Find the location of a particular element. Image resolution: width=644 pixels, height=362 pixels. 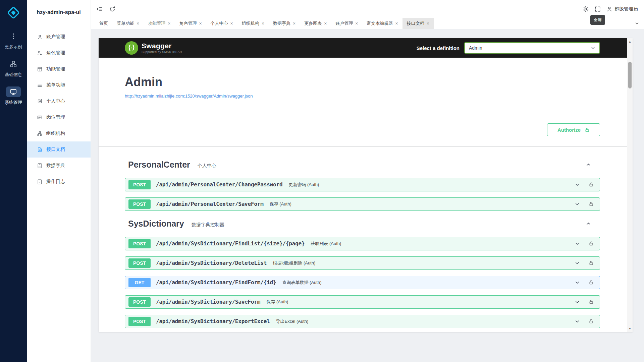

op-path: /api/admin/PersonalCenter/SaveForm is located at coordinates (210, 204).